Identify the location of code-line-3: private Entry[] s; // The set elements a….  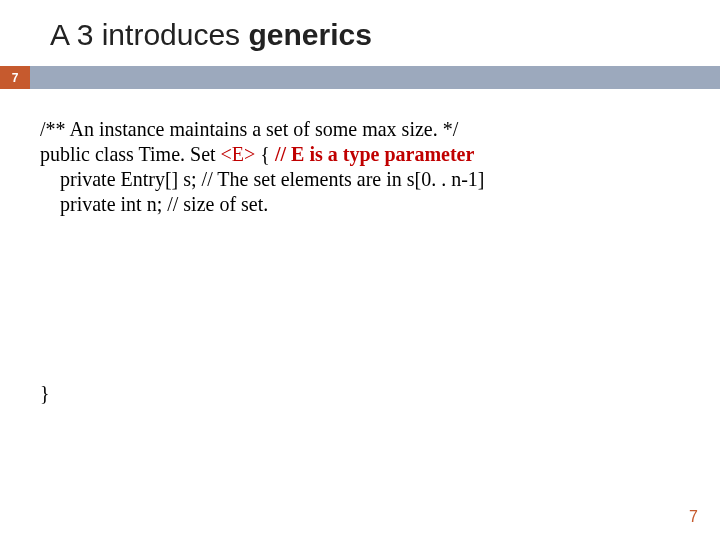
(360, 180).